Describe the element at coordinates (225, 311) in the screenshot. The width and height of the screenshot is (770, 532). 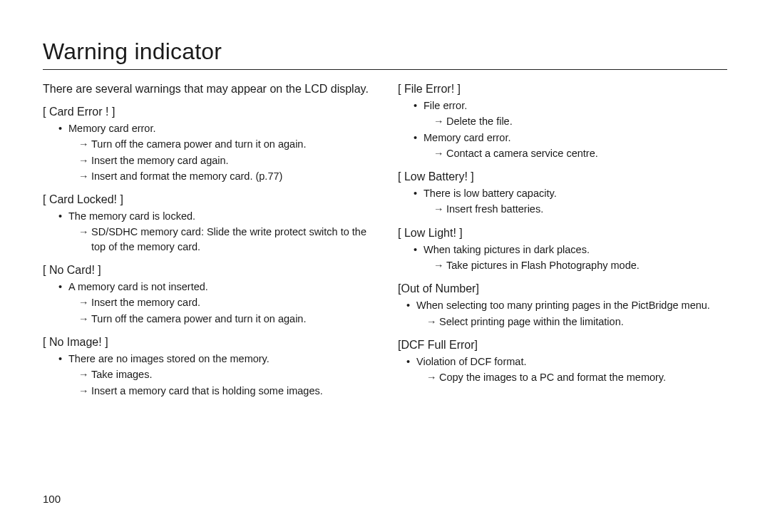
I see `arrow-list: Insert the memory card. Turn off the cam…` at that location.